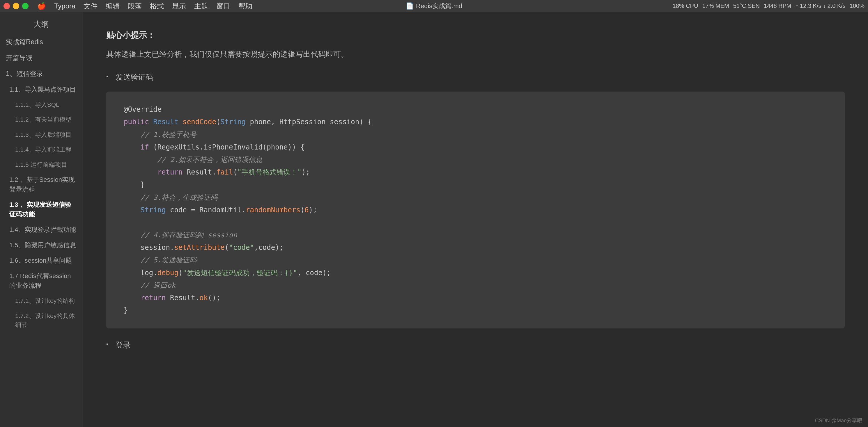  I want to click on sidebar-item-16: 1.7.2、设计key的具体细节, so click(41, 321).